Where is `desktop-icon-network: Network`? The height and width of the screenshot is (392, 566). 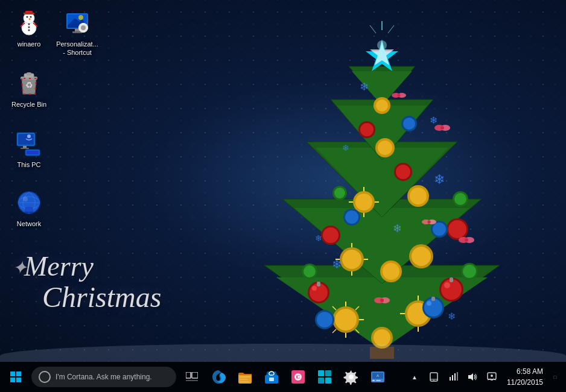
desktop-icon-network: Network is located at coordinates (29, 208).